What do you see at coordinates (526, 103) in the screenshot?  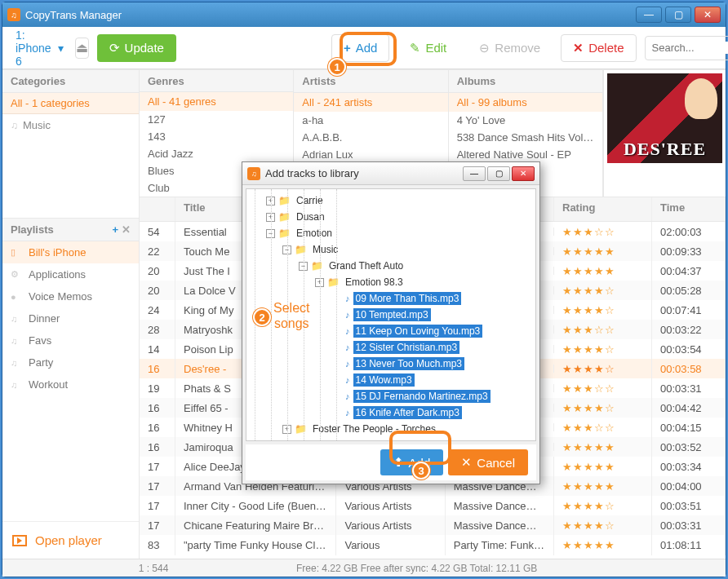 I see `albums-all: All - 99 albums` at bounding box center [526, 103].